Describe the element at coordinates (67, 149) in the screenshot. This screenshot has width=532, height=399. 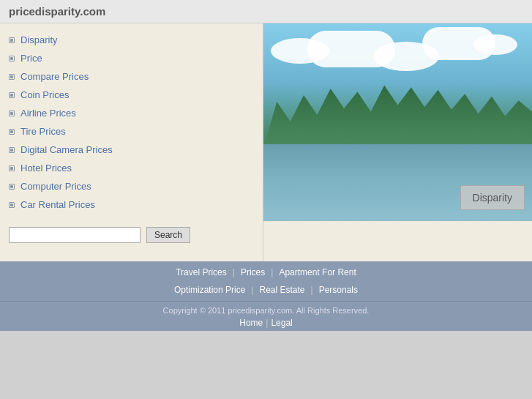
I see `sidebar-item-label: Digital Camera Prices` at that location.